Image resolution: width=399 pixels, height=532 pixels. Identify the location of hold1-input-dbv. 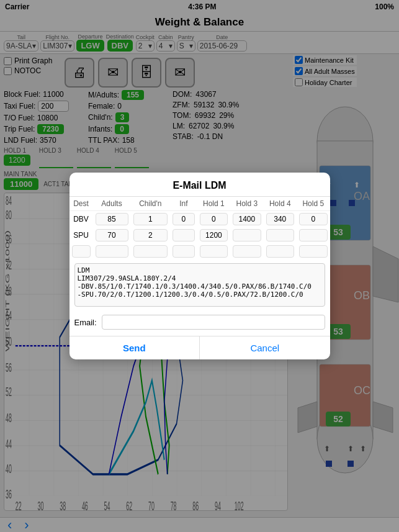
(213, 219).